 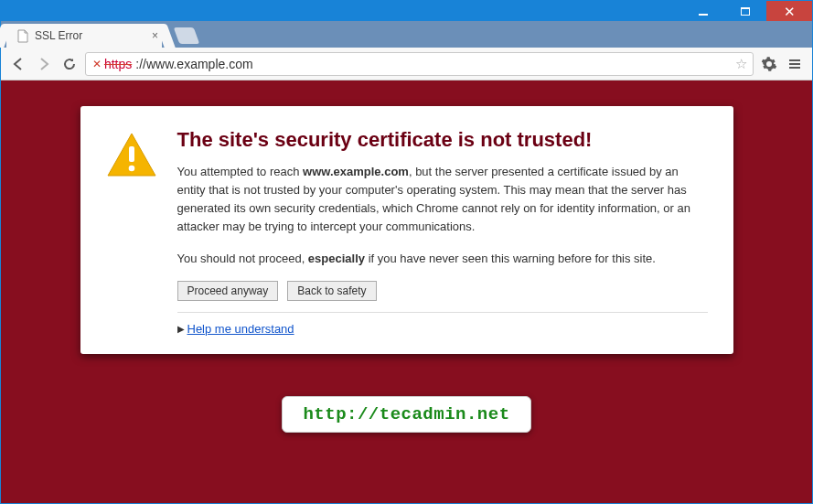 I want to click on warning-paragraph-1: You attempted to reach www.example.com, …, so click(x=443, y=199).